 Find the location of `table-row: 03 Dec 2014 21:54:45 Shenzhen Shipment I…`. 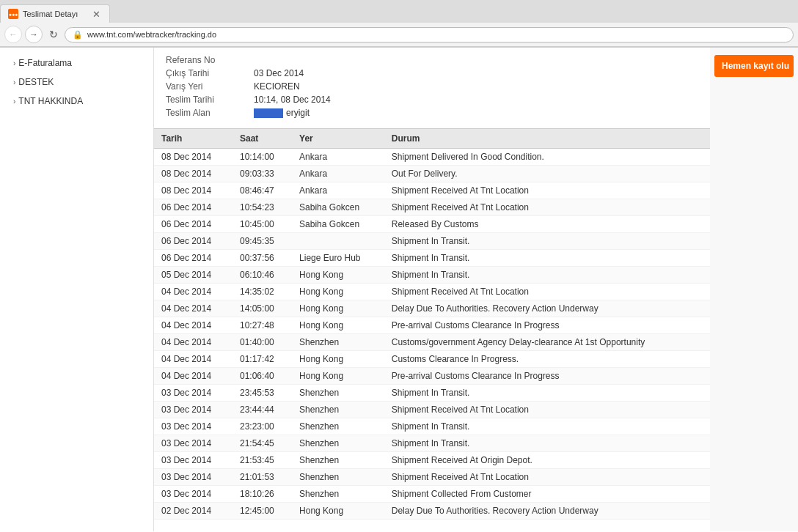

table-row: 03 Dec 2014 21:54:45 Shenzhen Shipment I… is located at coordinates (432, 444).